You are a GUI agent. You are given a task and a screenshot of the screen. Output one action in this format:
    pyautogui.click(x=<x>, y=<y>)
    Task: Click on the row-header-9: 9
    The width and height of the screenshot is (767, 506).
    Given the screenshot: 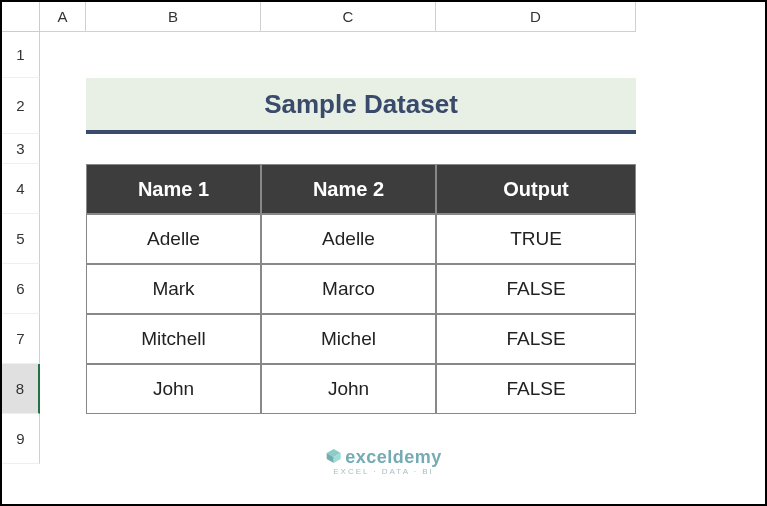 What is the action you would take?
    pyautogui.click(x=21, y=439)
    